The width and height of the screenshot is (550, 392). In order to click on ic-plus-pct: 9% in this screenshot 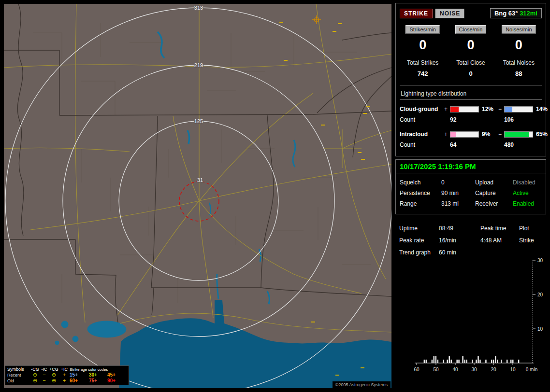, I will do `click(489, 134)`.